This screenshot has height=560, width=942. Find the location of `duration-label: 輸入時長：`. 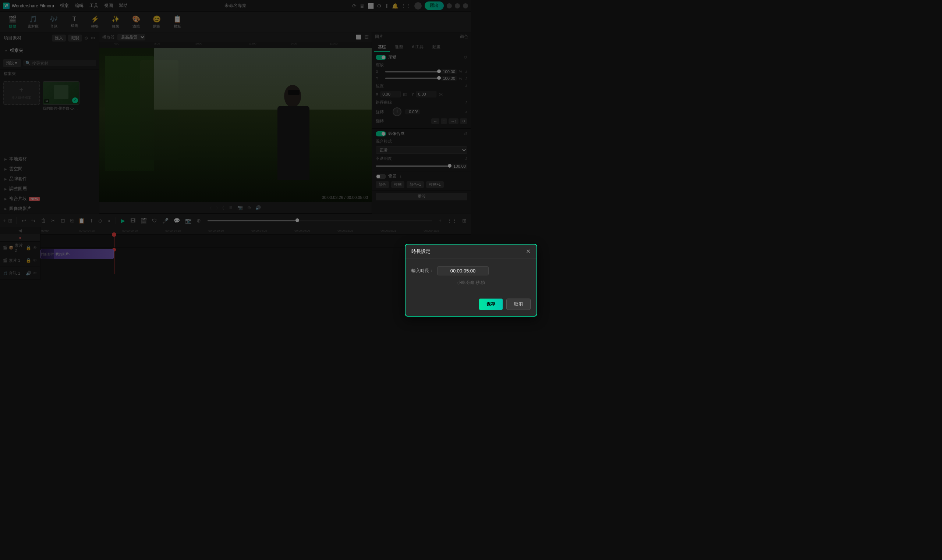

duration-label: 輸入時長： is located at coordinates (422, 271).